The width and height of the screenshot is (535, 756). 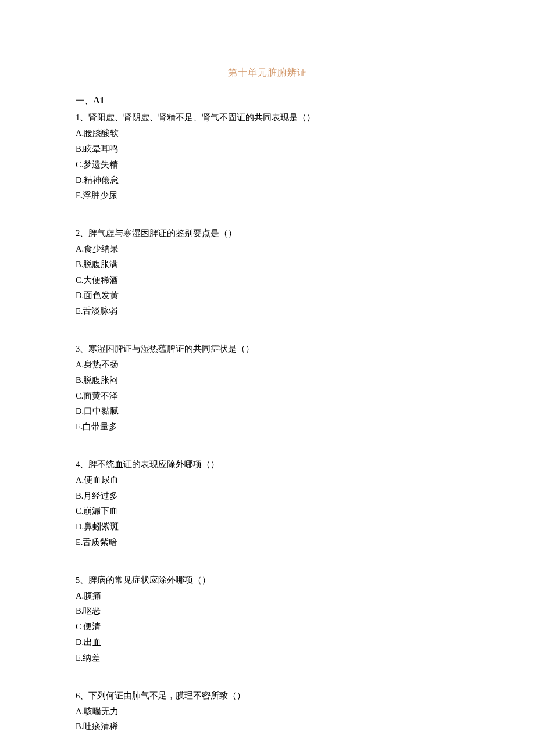 I want to click on question-block: 1、肾阳虚、肾阴虚、肾精不足、肾气不固证的共同表现是（） A.腰膝酸软 B.眩晕…, so click(x=268, y=157).